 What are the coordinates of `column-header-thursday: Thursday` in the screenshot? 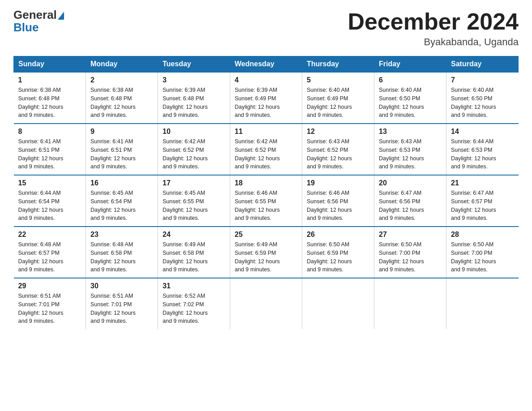 It's located at (339, 64).